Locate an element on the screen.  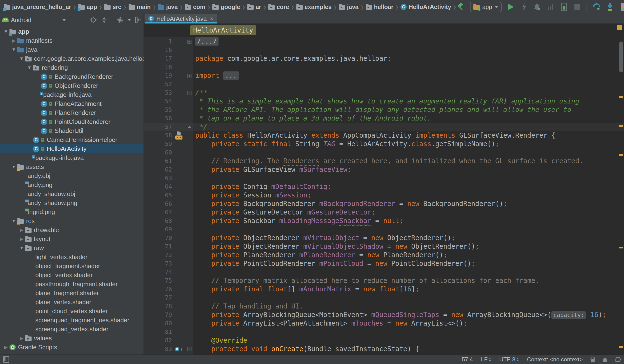
line-number: 54 is located at coordinates (158, 101).